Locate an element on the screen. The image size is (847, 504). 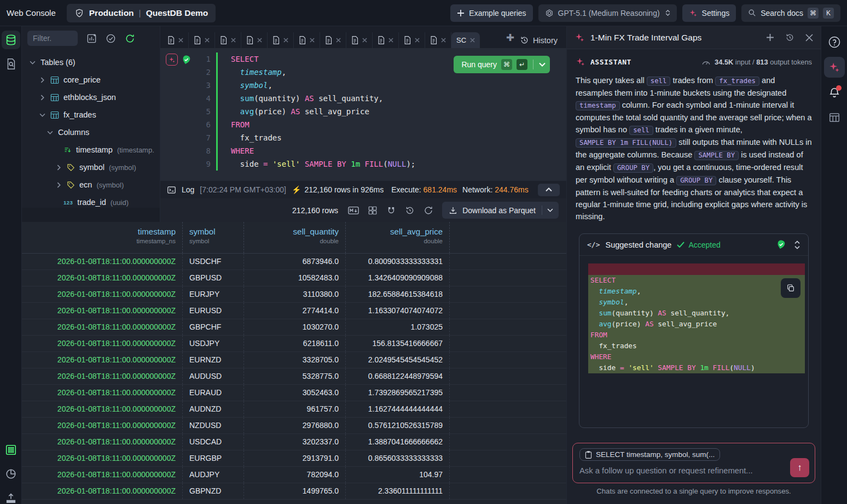
table-row: 2026-01-08T18:11:00.000000000ZUSDJPY6218… is located at coordinates (294, 344).